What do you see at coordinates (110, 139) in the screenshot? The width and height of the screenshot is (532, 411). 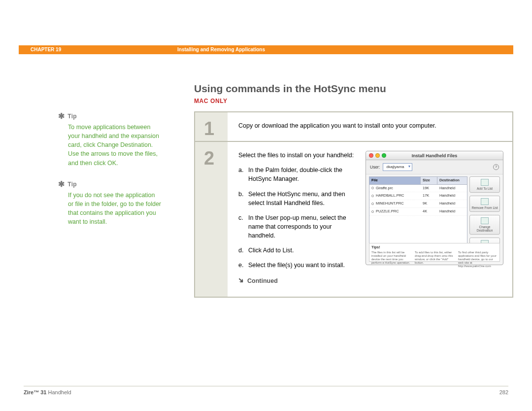 I see `tip-block: ✱Tip To move applications between your h…` at bounding box center [110, 139].